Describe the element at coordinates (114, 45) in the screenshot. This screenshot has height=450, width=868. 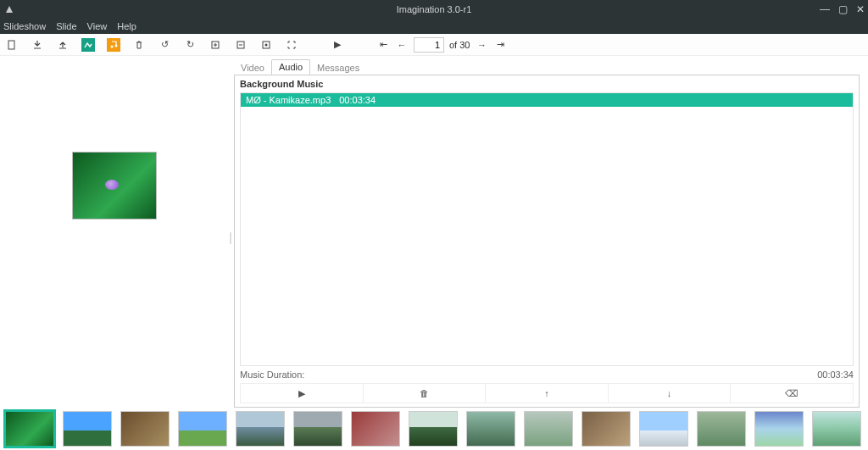
I see `music-icon` at that location.